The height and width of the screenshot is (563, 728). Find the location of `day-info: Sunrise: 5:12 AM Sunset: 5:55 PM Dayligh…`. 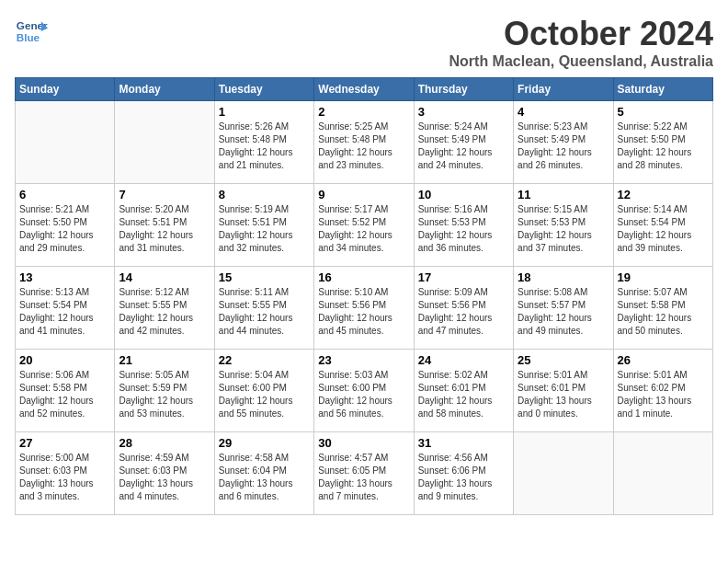

day-info: Sunrise: 5:12 AM Sunset: 5:55 PM Dayligh… is located at coordinates (164, 312).